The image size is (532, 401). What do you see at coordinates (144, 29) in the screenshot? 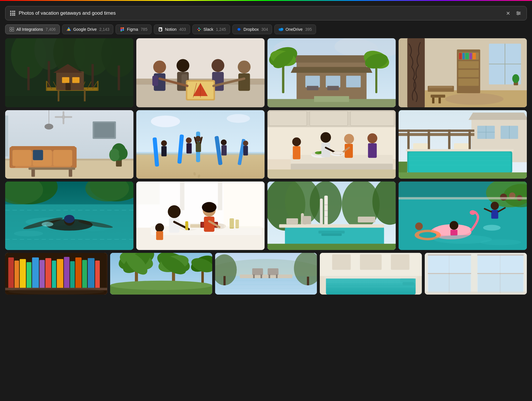
I see `tab-figma-count: 785` at bounding box center [144, 29].